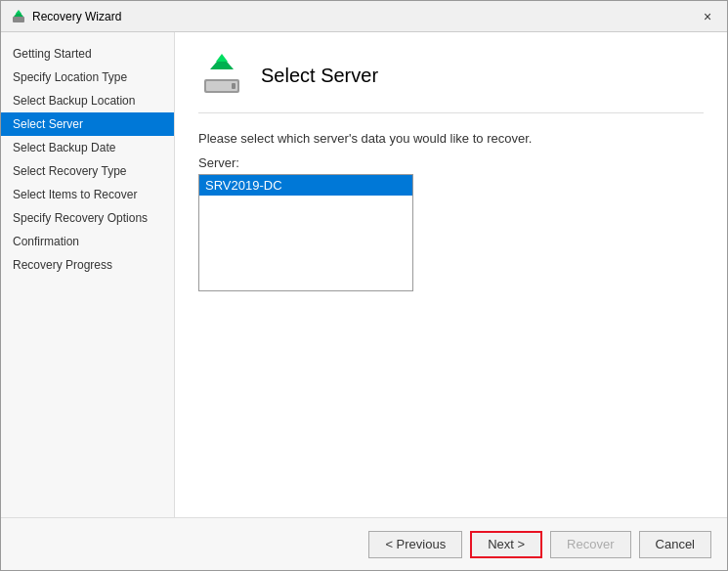 Image resolution: width=728 pixels, height=571 pixels. Describe the element at coordinates (707, 17) in the screenshot. I see `close-button: ×` at that location.